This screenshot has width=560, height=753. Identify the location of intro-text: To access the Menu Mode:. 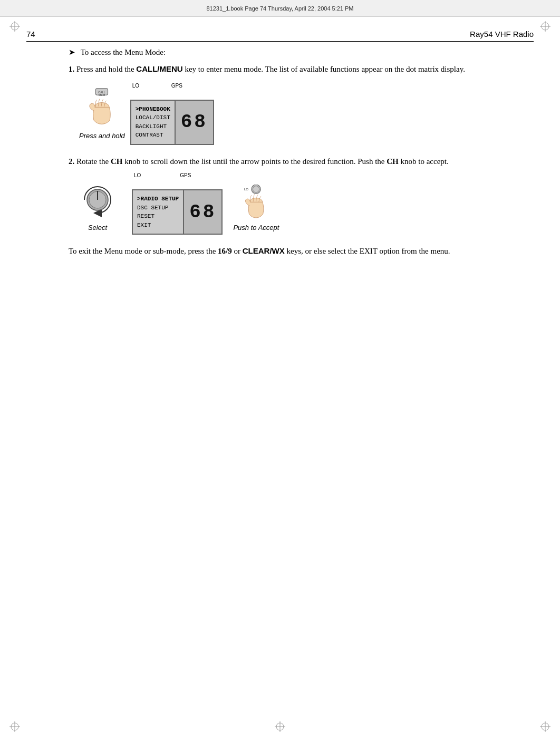
(123, 52).